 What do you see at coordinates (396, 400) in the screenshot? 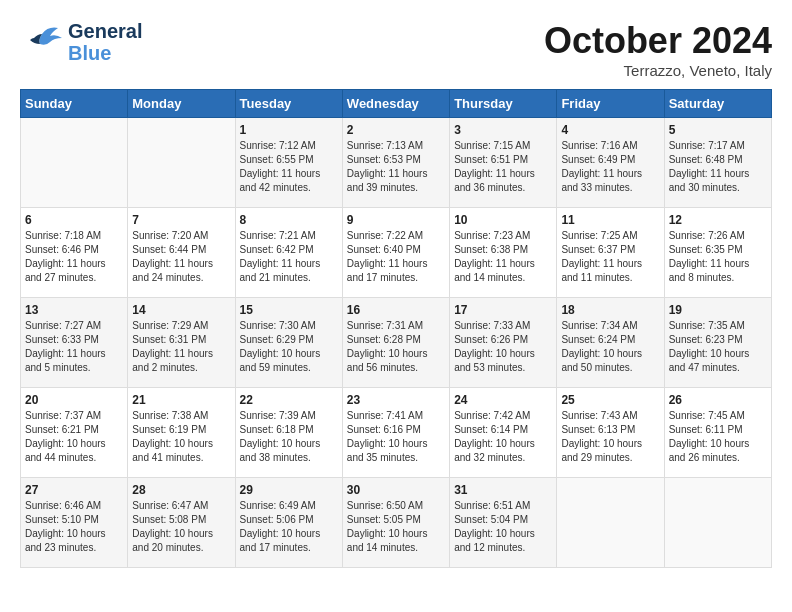
I see `day-number: 23` at bounding box center [396, 400].